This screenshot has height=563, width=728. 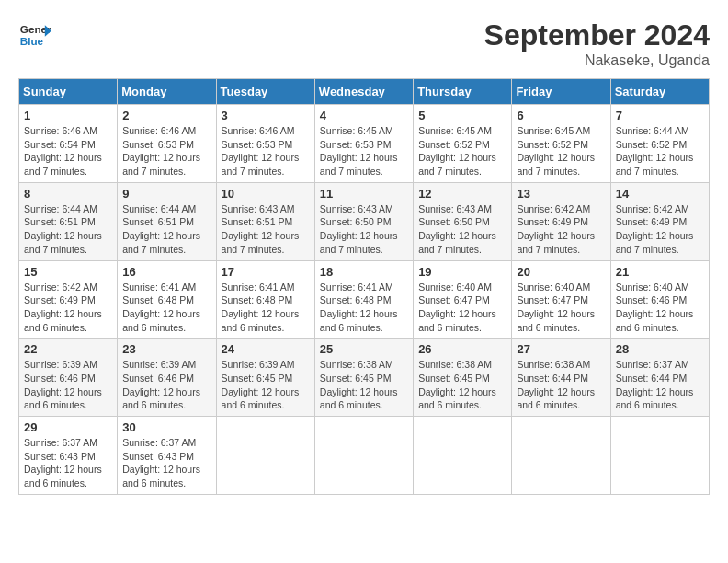 I want to click on day-number: 3, so click(x=266, y=116).